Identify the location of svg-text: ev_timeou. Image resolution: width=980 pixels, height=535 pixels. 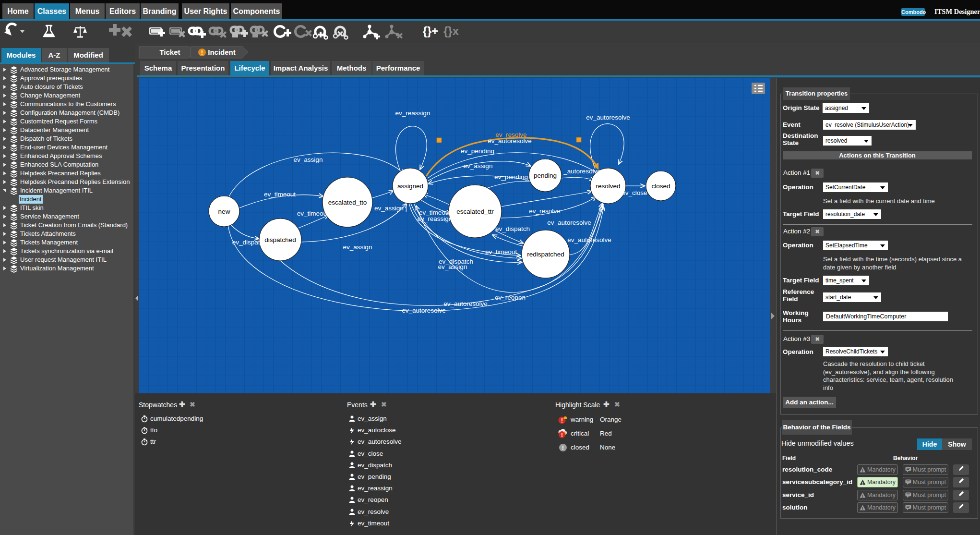
(312, 213).